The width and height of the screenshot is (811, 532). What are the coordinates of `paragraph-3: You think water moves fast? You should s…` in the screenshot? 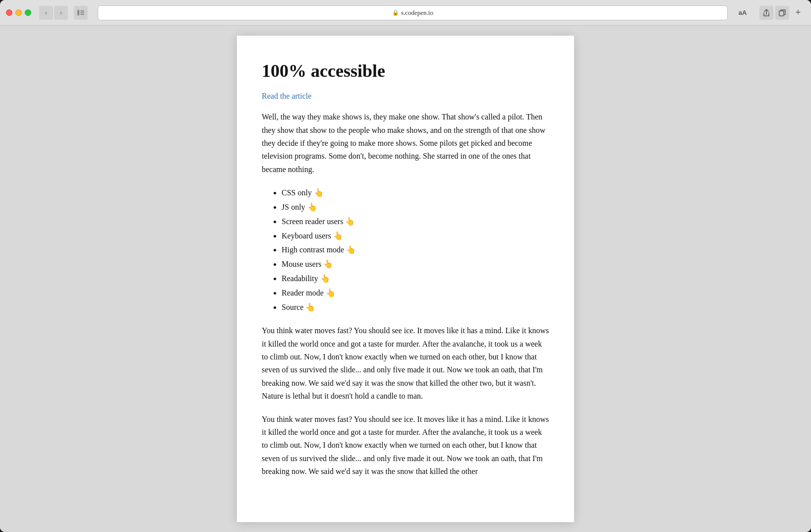 It's located at (406, 446).